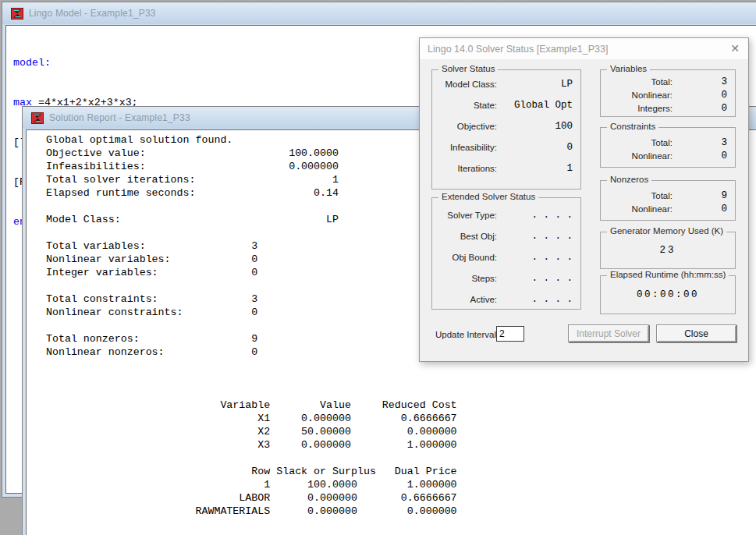  What do you see at coordinates (668, 200) in the screenshot?
I see `nonzeros-group: Nonzeros Total:9Nonlinear:0` at bounding box center [668, 200].